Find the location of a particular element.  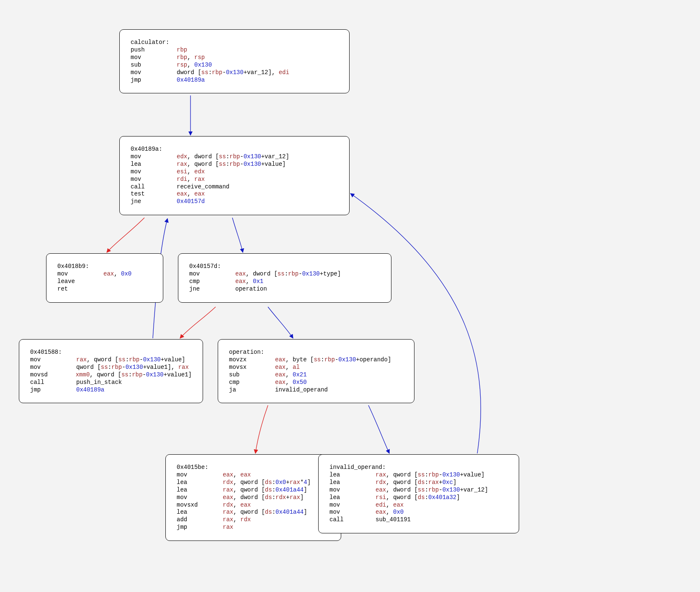

operand-token: esi is located at coordinates (182, 172).